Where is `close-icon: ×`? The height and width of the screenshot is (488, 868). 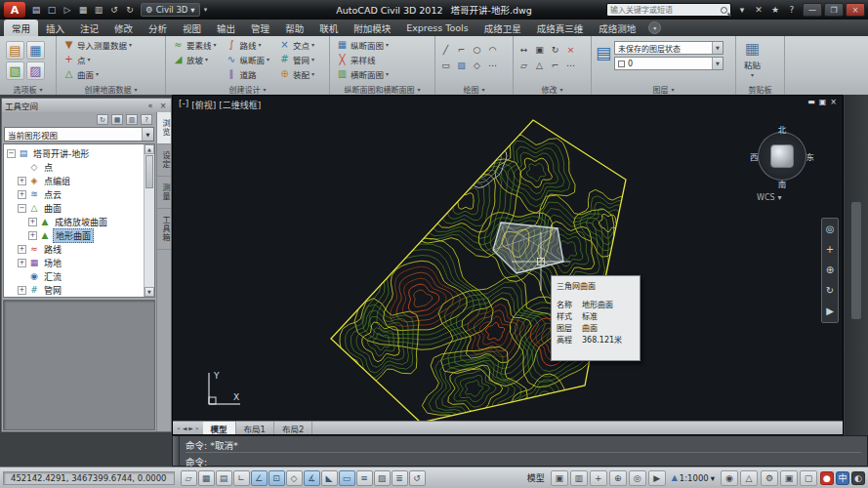
close-icon: × is located at coordinates (163, 105).